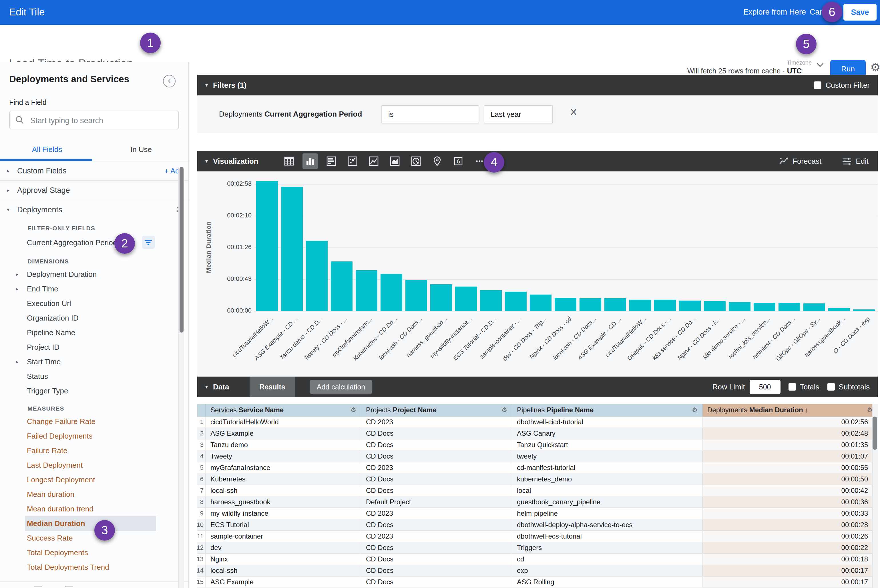 This screenshot has height=588, width=880. I want to click on pipeline-name-cell: dbothwell-cicd-tutorial, so click(608, 422).